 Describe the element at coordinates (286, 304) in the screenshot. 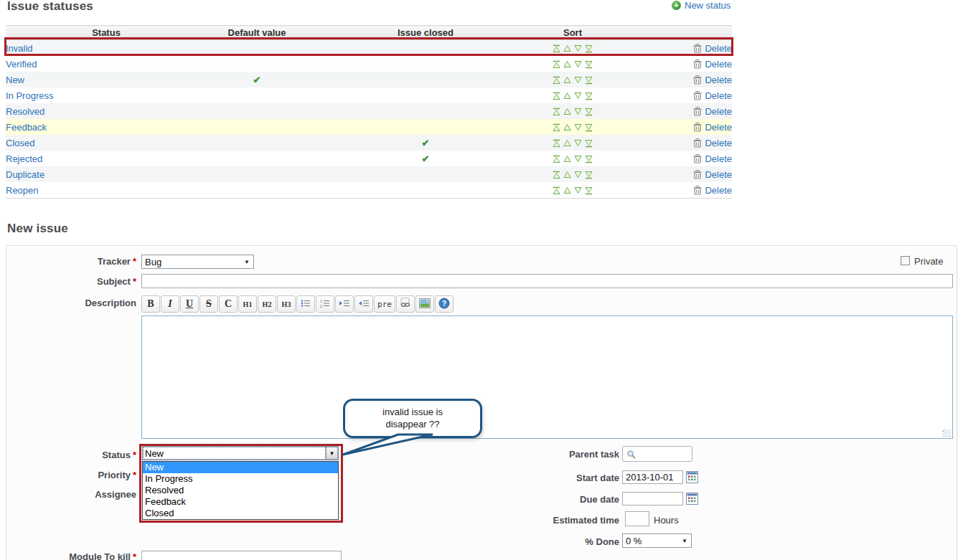

I see `toolbar-button-heading3: H3` at that location.